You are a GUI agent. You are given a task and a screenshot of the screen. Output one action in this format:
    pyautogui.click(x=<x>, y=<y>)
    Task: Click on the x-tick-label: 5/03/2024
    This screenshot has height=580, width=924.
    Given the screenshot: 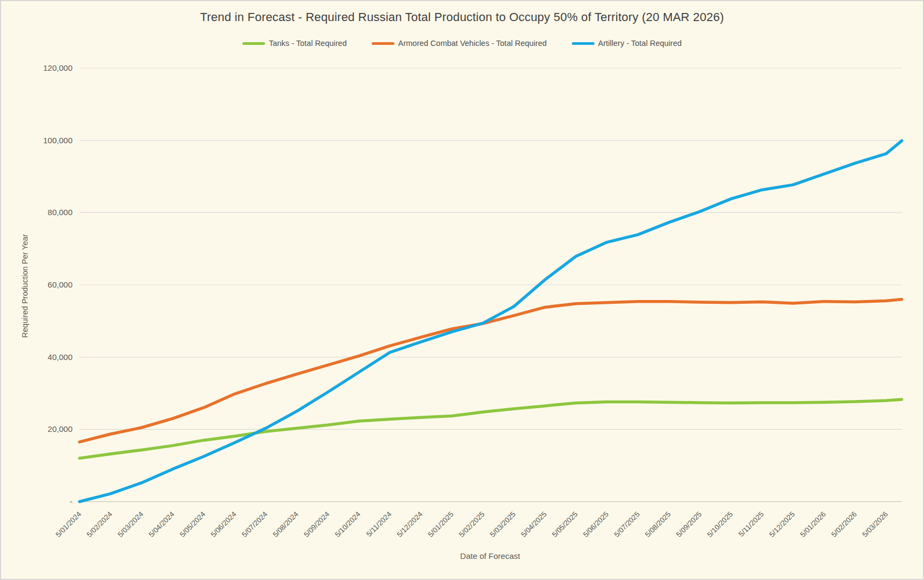 What is the action you would take?
    pyautogui.click(x=131, y=524)
    